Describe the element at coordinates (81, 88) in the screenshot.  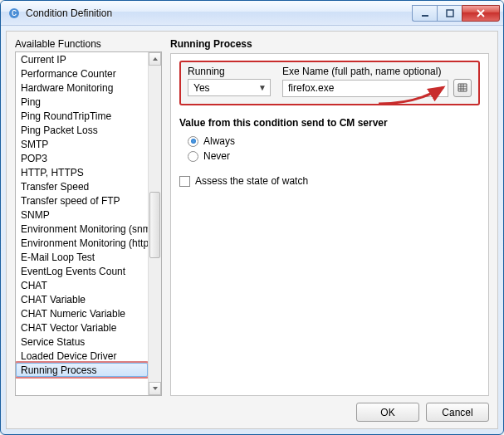
I see `list-item: Hardware Monitoring` at that location.